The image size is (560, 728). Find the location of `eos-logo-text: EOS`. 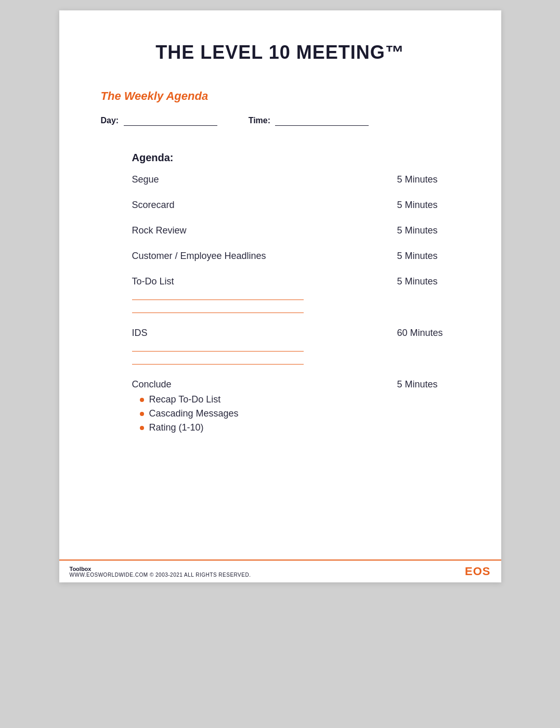

eos-logo-text: EOS is located at coordinates (478, 571).